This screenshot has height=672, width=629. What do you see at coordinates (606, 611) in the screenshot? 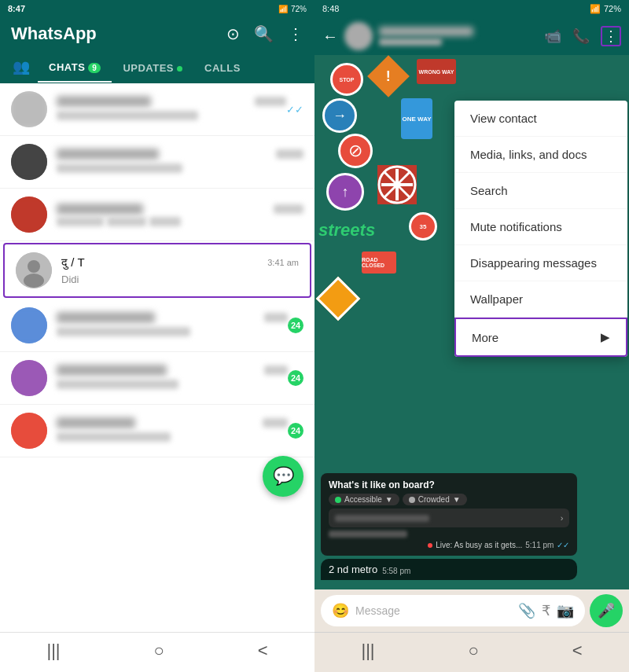
I see `mic-icon: 🎤` at bounding box center [606, 611].